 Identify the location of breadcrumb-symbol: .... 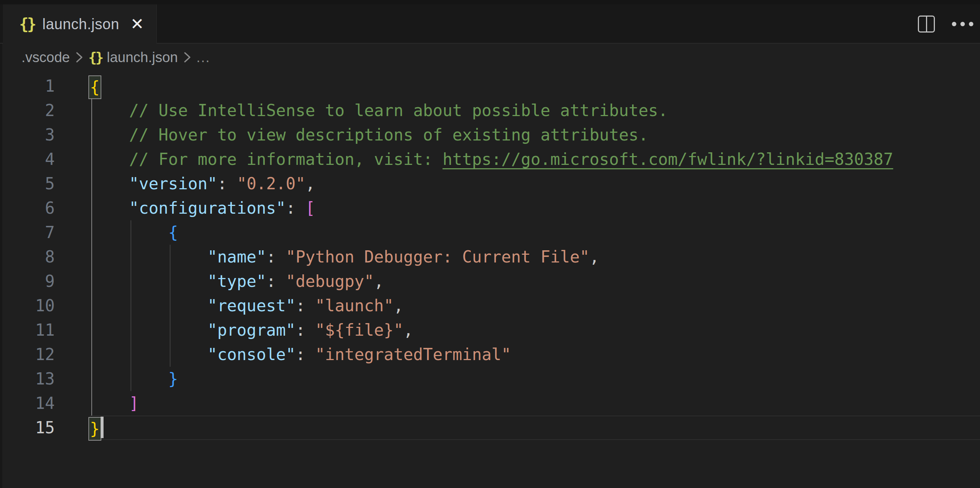
(203, 57).